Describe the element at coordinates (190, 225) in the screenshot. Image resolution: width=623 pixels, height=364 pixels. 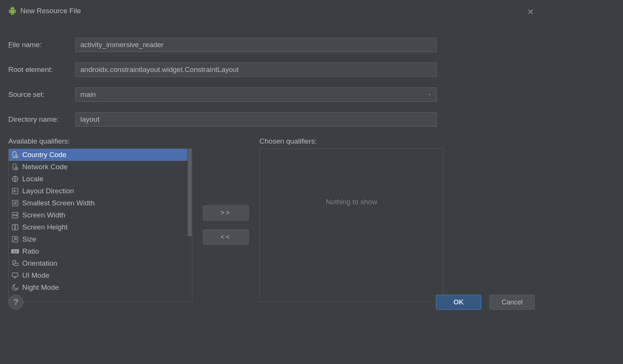
I see `scrollbar-vertical` at that location.